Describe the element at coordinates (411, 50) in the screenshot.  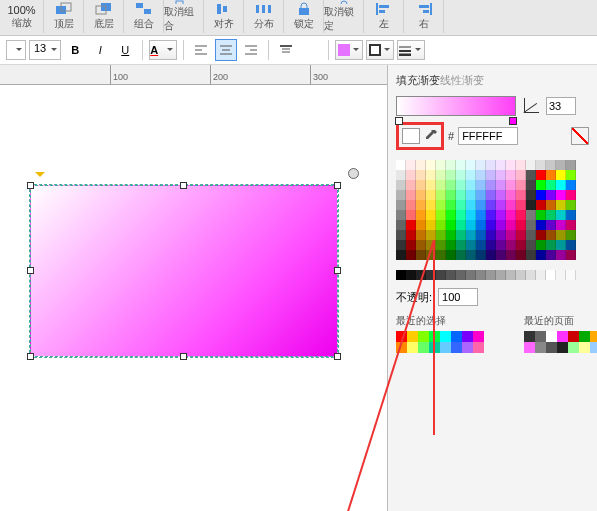
I see `line-width-button` at that location.